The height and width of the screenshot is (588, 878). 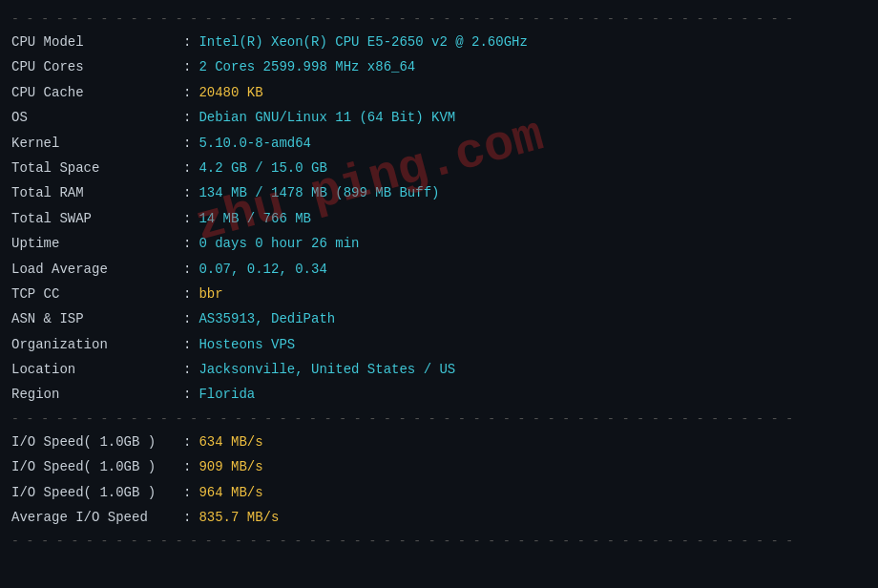 What do you see at coordinates (231, 442) in the screenshot?
I see `row-value: 634 MB/s` at bounding box center [231, 442].